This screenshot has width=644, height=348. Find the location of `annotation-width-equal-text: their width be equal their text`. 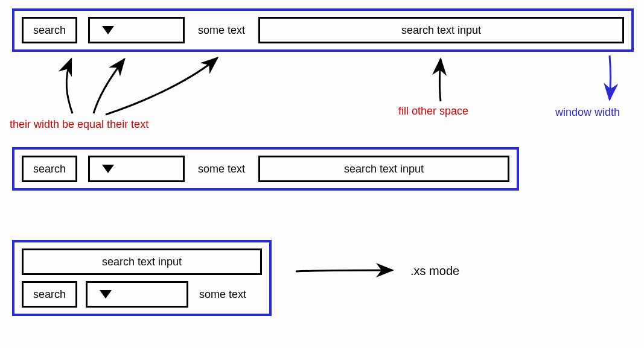

annotation-width-equal-text: their width be equal their text is located at coordinates (79, 124).